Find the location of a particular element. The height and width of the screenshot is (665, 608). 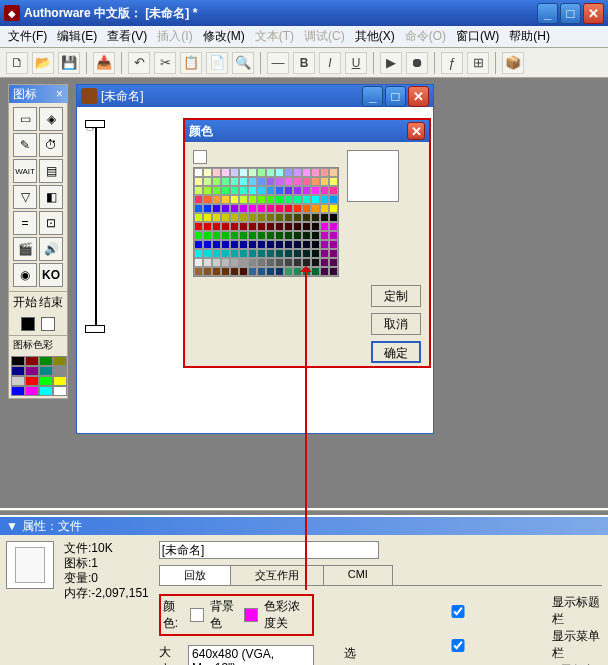

chroma-color-swatch is located at coordinates (251, 615).